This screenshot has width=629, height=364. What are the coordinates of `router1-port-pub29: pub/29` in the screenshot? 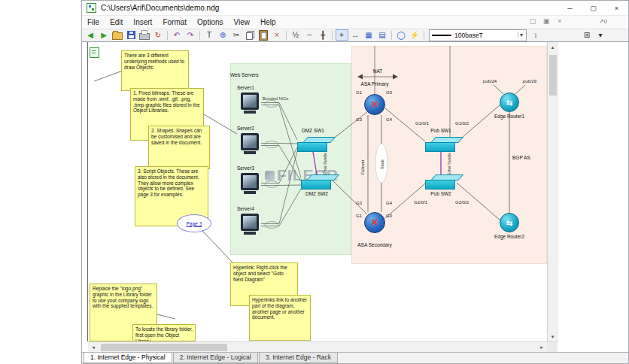 It's located at (530, 81).